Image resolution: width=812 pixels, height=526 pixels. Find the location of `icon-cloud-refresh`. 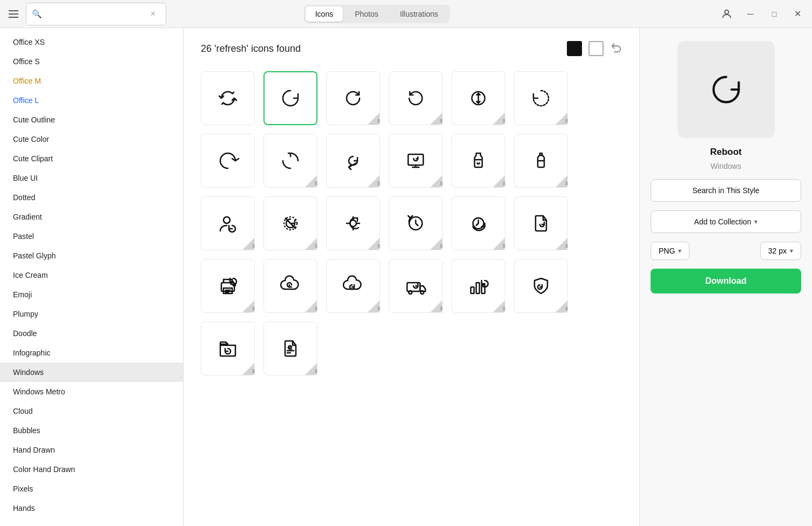

icon-cloud-refresh is located at coordinates (290, 286).